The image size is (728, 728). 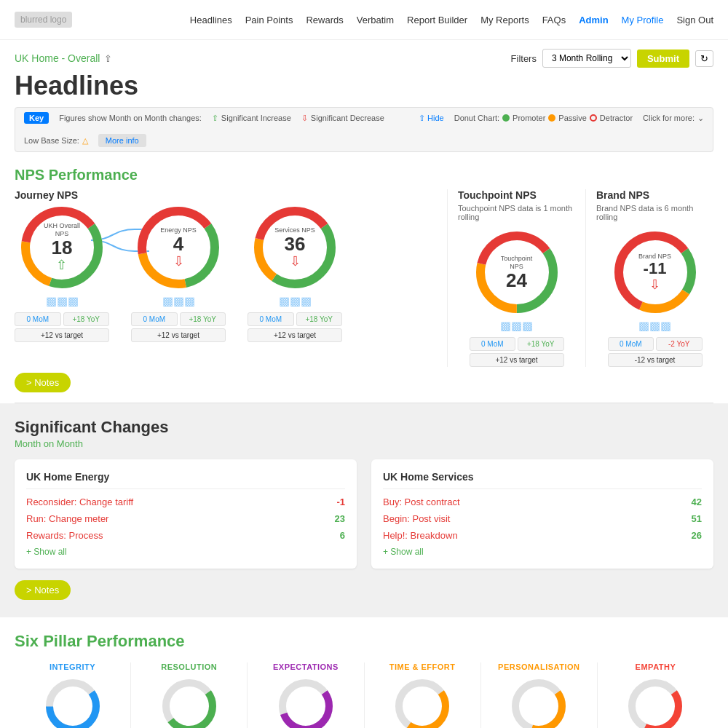 I want to click on pillar-expectations: EXPECTATIONS, so click(x=306, y=695).